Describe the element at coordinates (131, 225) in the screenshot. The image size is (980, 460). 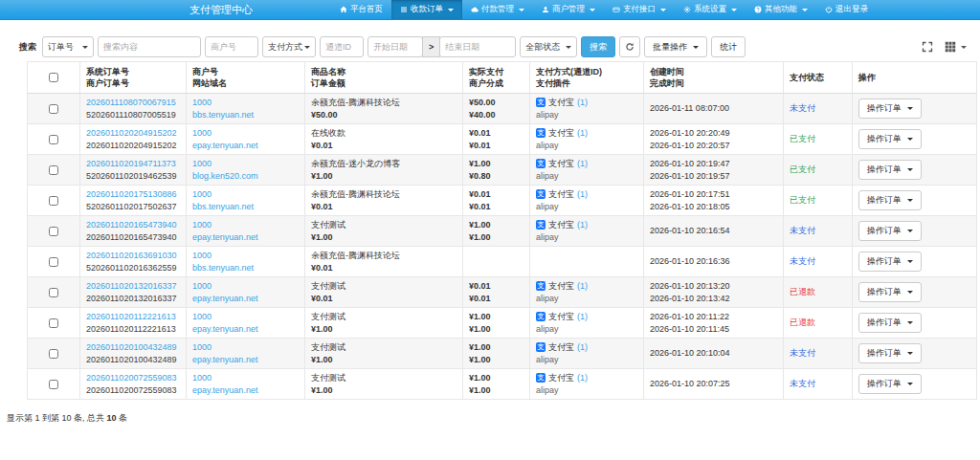
I see `system-order-link: 2026011020165473940` at that location.